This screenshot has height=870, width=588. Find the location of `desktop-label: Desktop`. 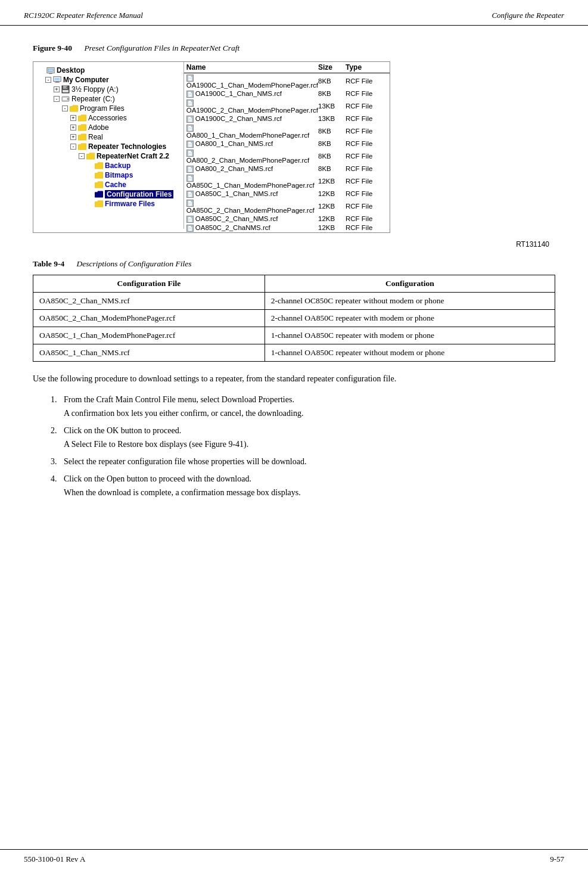

desktop-label: Desktop is located at coordinates (70, 70).